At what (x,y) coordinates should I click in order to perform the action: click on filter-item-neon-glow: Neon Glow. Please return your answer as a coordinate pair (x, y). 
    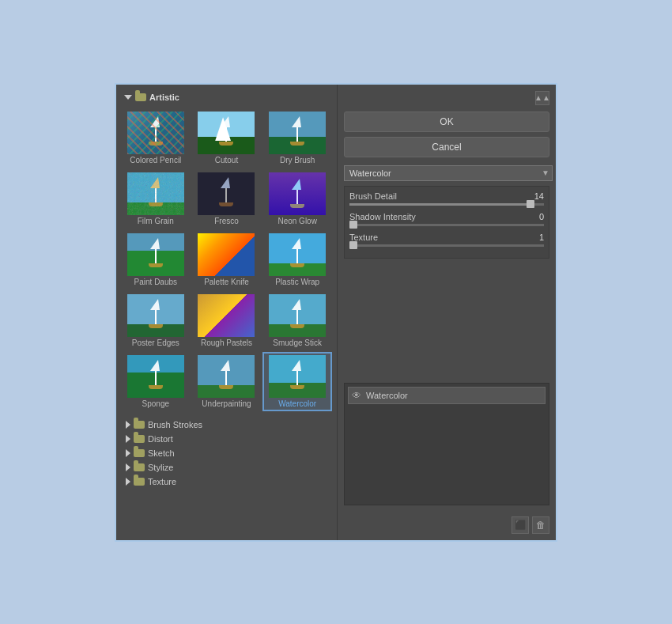
    Looking at the image, I should click on (297, 199).